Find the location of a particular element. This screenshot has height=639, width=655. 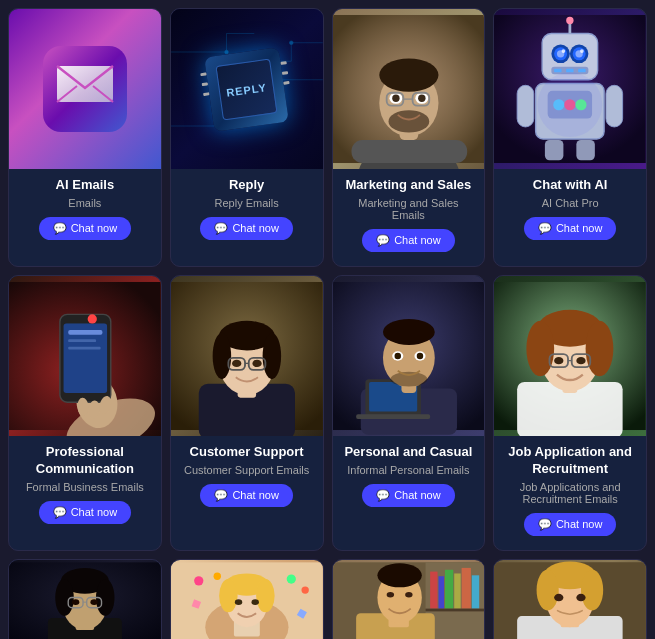

chat-icon-reply: 💬 is located at coordinates (221, 228).